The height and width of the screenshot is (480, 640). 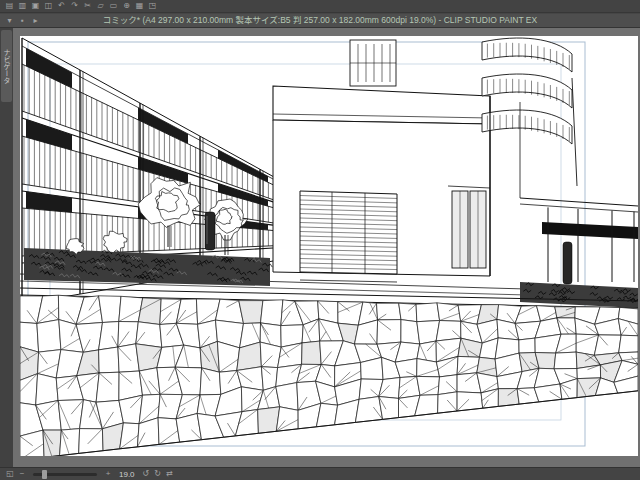 What do you see at coordinates (126, 6) in the screenshot?
I see `zoom-icon: ⊕` at bounding box center [126, 6].